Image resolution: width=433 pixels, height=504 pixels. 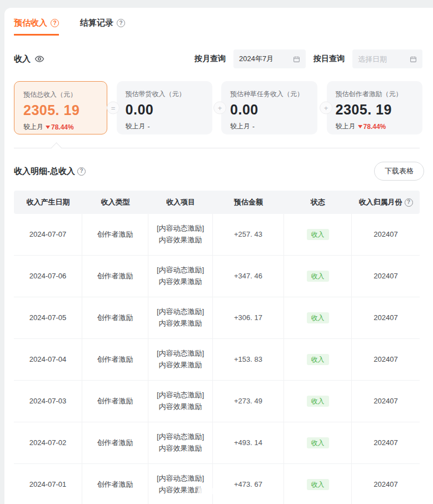 What do you see at coordinates (37, 27) in the screenshot?
I see `tab-estimated-income: 预估收入 ?` at bounding box center [37, 27].